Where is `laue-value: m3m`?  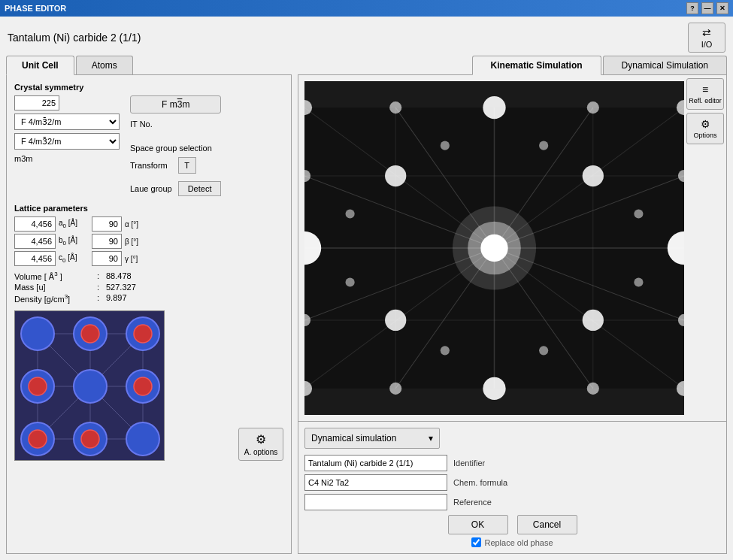
laue-value: m3m is located at coordinates (67, 159).